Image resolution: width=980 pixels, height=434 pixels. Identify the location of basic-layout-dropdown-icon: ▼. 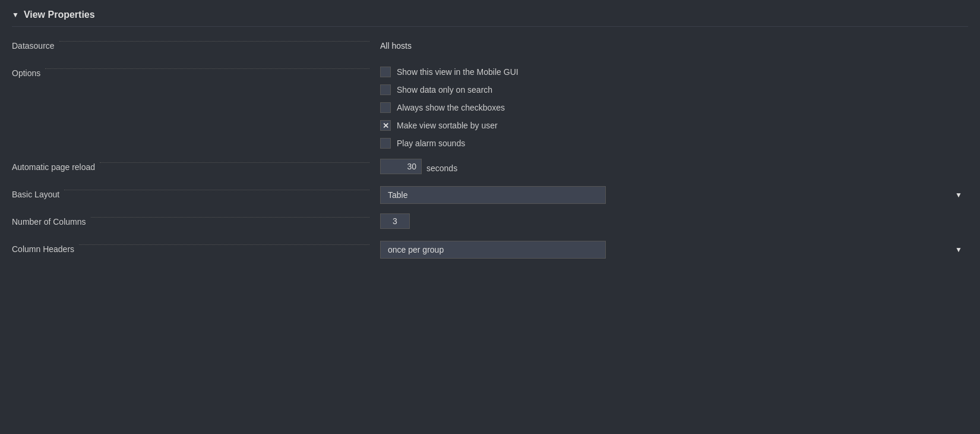
(959, 195).